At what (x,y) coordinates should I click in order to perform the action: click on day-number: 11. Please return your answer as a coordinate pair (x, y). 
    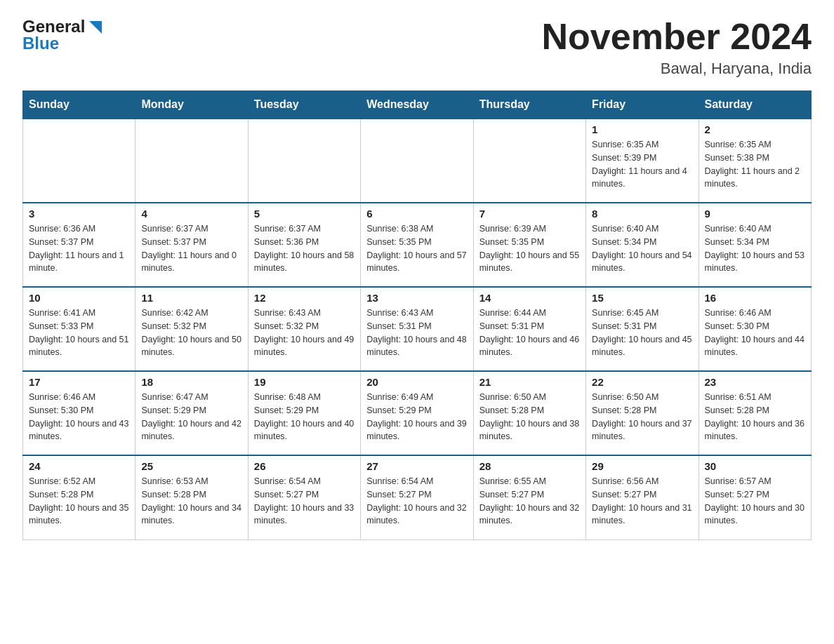
    Looking at the image, I should click on (191, 297).